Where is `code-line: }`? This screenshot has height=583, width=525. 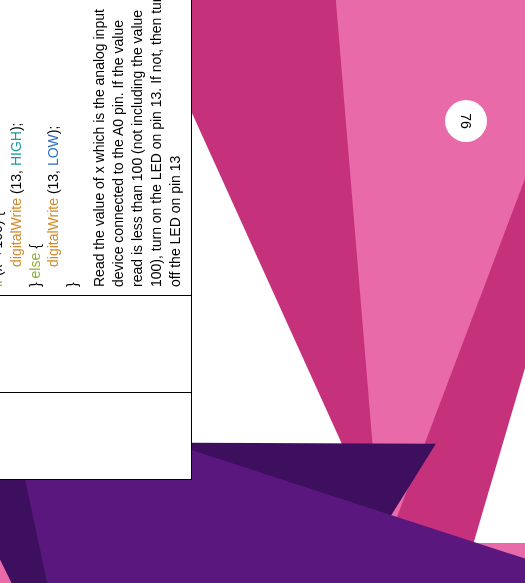
code-line: } is located at coordinates (72, 144).